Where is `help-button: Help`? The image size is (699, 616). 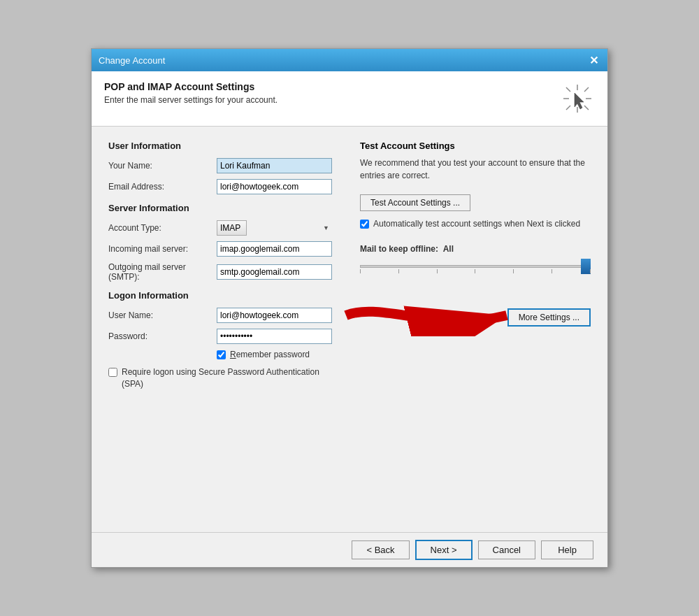 help-button: Help is located at coordinates (568, 550).